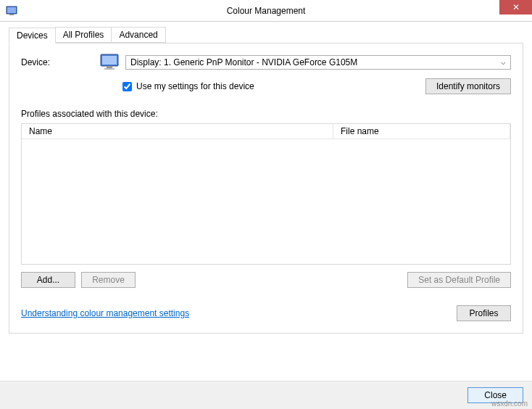 The width and height of the screenshot is (532, 409). What do you see at coordinates (138, 35) in the screenshot?
I see `tab-advanced: Advanced` at bounding box center [138, 35].